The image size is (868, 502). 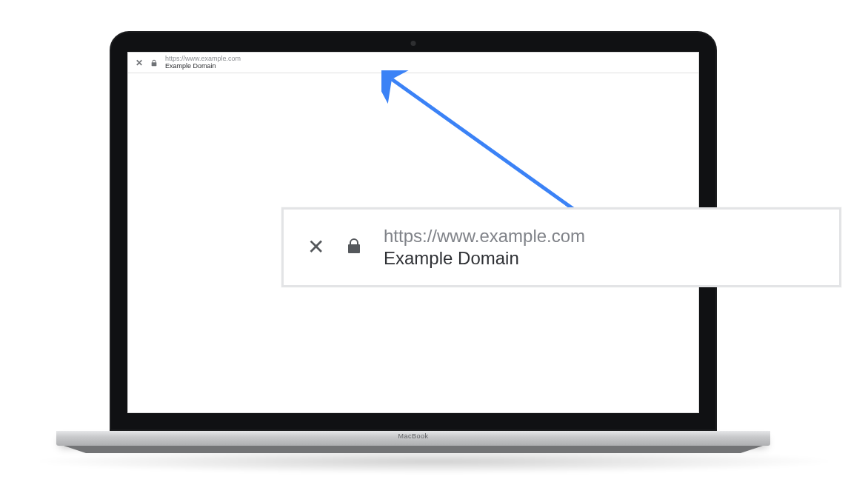 What do you see at coordinates (413, 438) in the screenshot?
I see `laptop-hinge: MacBook` at bounding box center [413, 438].